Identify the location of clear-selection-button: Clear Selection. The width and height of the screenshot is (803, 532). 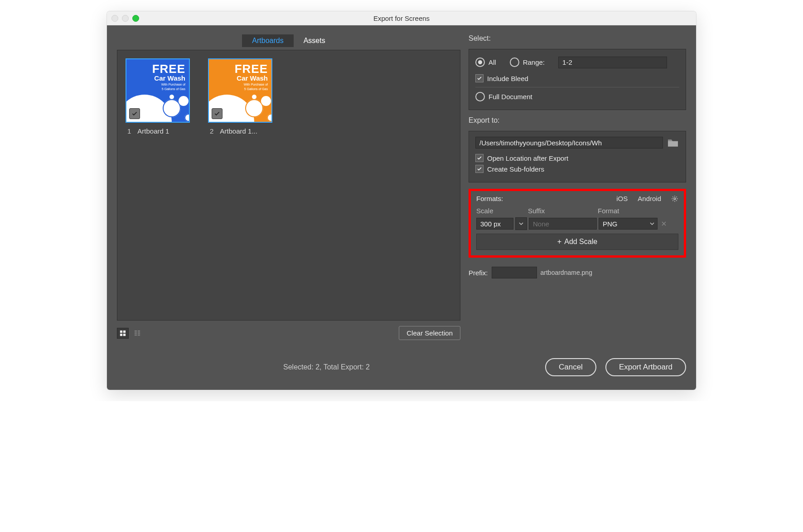
(430, 333).